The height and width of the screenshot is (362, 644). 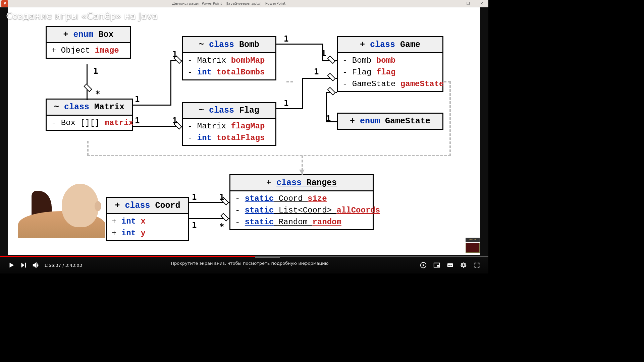 I want to click on play-button, so click(x=11, y=265).